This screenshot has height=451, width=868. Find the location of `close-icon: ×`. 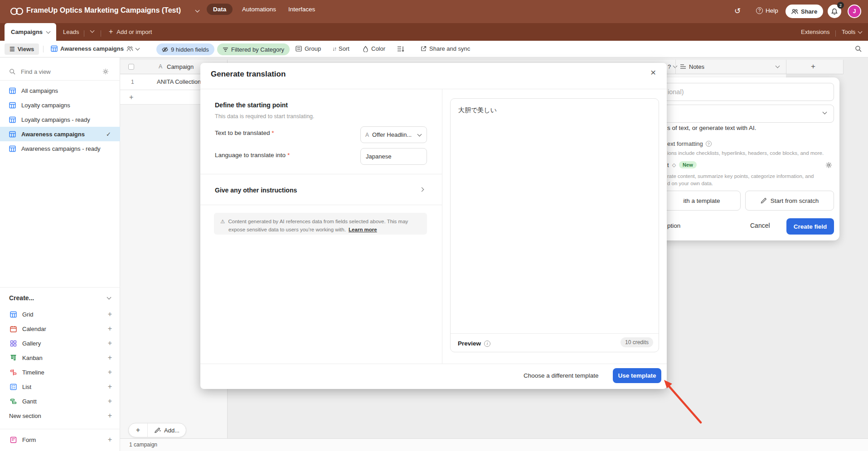

close-icon: × is located at coordinates (653, 72).